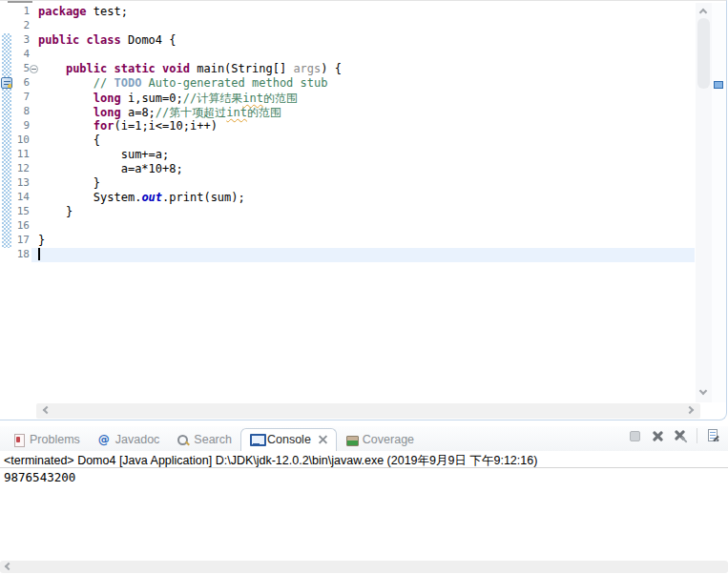 This screenshot has height=574, width=728. I want to click on editor-horizontal-scrollbar, so click(368, 411).